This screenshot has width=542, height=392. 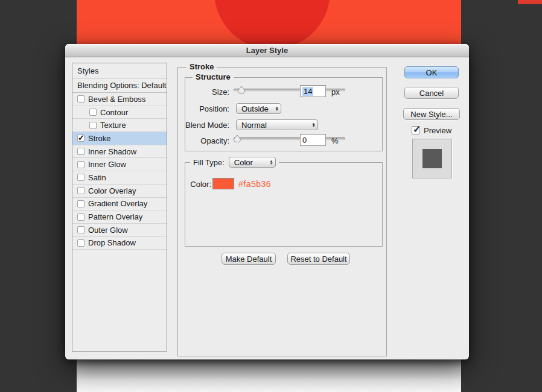 What do you see at coordinates (438, 130) in the screenshot?
I see `preview-checkbox-label: Preview` at bounding box center [438, 130].